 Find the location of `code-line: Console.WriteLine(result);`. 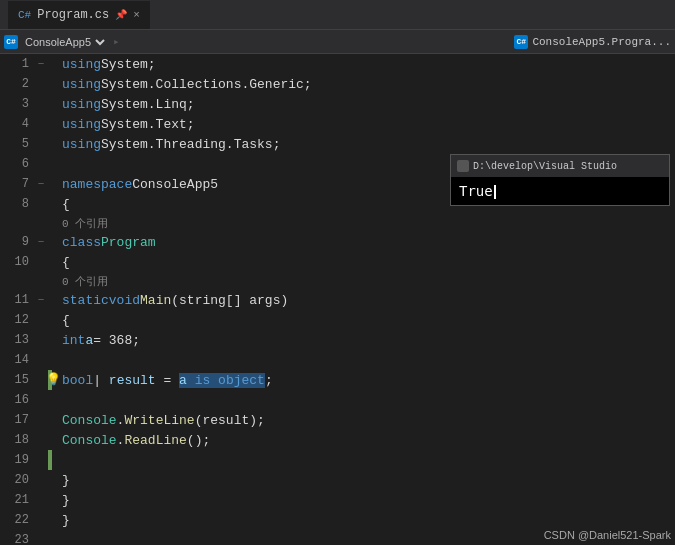

code-line: Console.WriteLine(result); is located at coordinates (366, 420).